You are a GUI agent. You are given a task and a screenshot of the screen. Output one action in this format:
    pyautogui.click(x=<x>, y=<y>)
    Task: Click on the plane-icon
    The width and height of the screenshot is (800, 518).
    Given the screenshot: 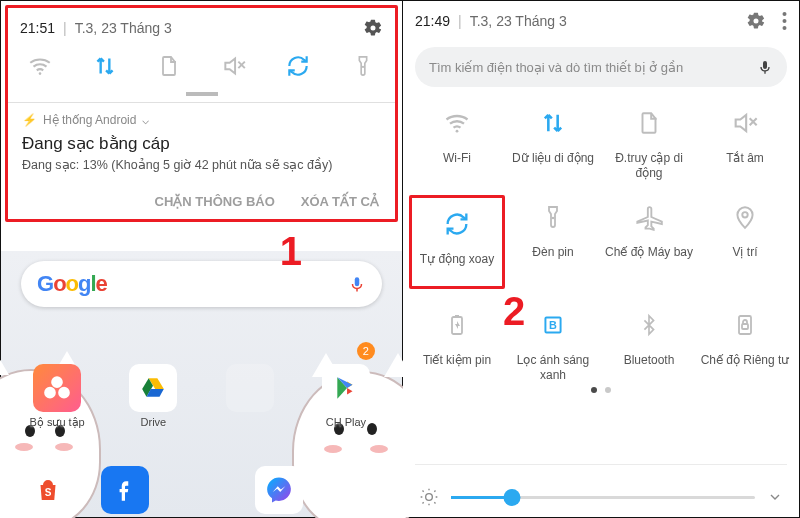 What is the action you would take?
    pyautogui.click(x=649, y=217)
    